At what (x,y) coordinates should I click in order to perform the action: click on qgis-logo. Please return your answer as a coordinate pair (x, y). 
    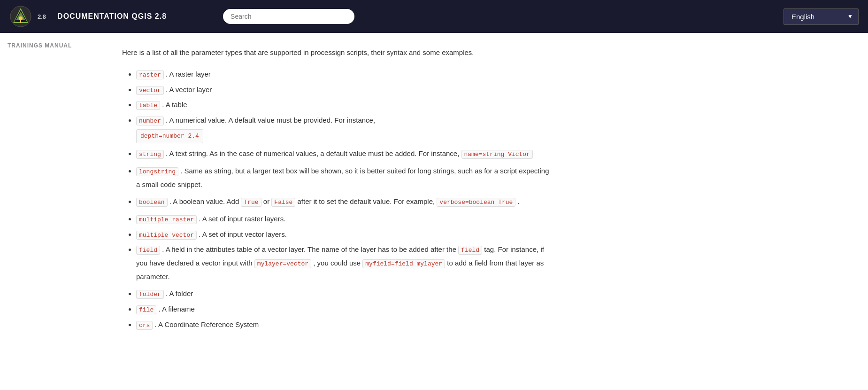
    Looking at the image, I should click on (21, 16).